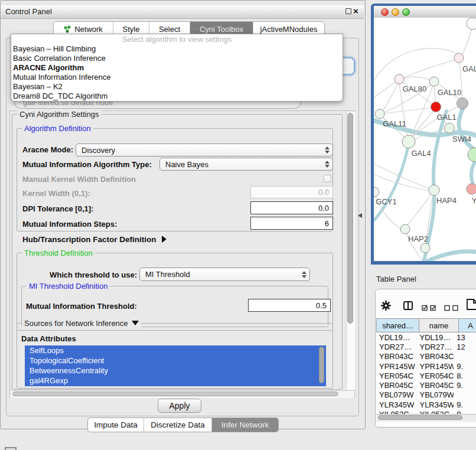  Describe the element at coordinates (439, 325) in the screenshot. I see `column-header: name` at that location.